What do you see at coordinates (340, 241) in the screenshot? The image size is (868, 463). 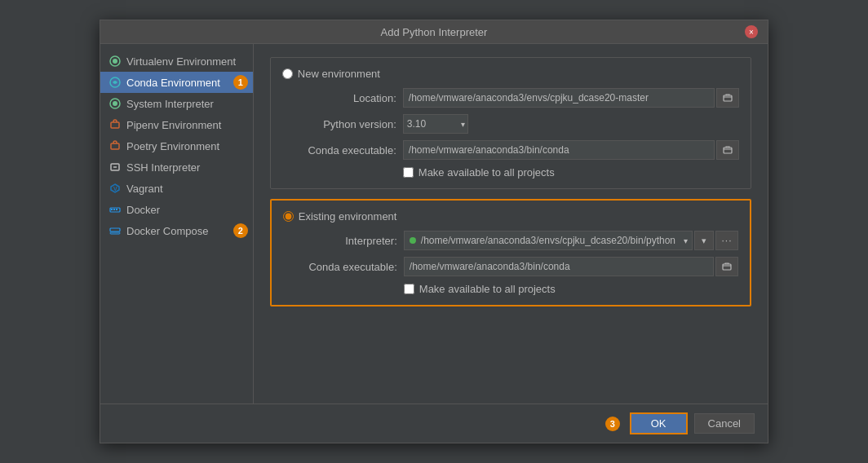 I see `interpreter-label: Interpreter:` at bounding box center [340, 241].